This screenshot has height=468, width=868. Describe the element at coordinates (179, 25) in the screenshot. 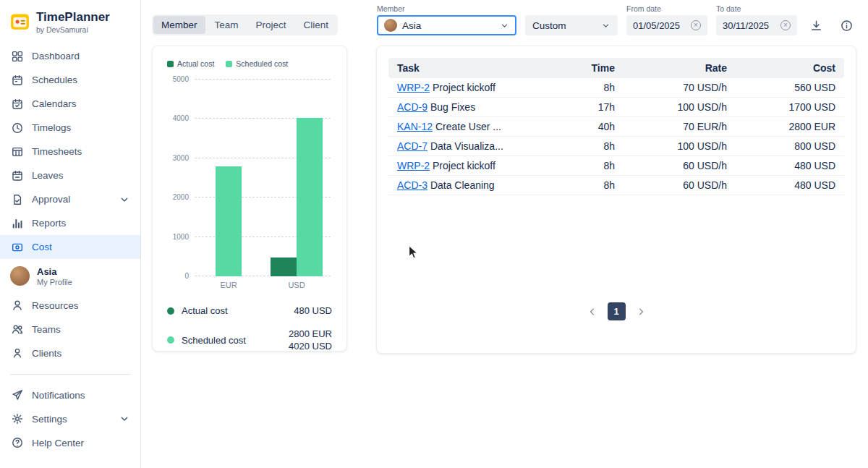

I see `tab-member: Member` at that location.